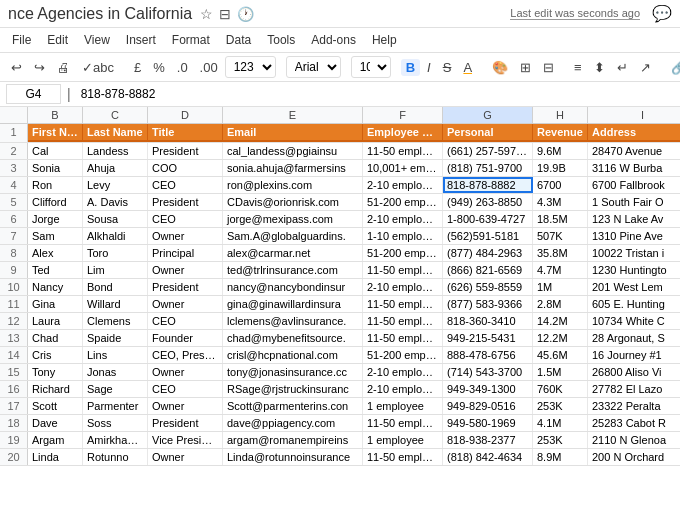 This screenshot has width=680, height=510. Describe the element at coordinates (560, 219) in the screenshot. I see `cell-revenue: 18.5M` at that location.